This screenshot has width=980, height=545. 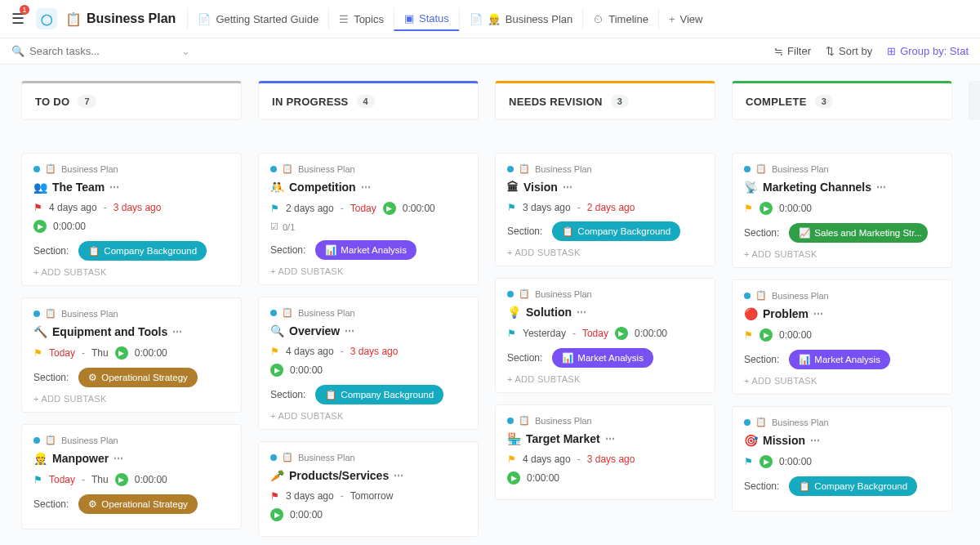 I want to click on team-icon: 👥, so click(x=41, y=187).